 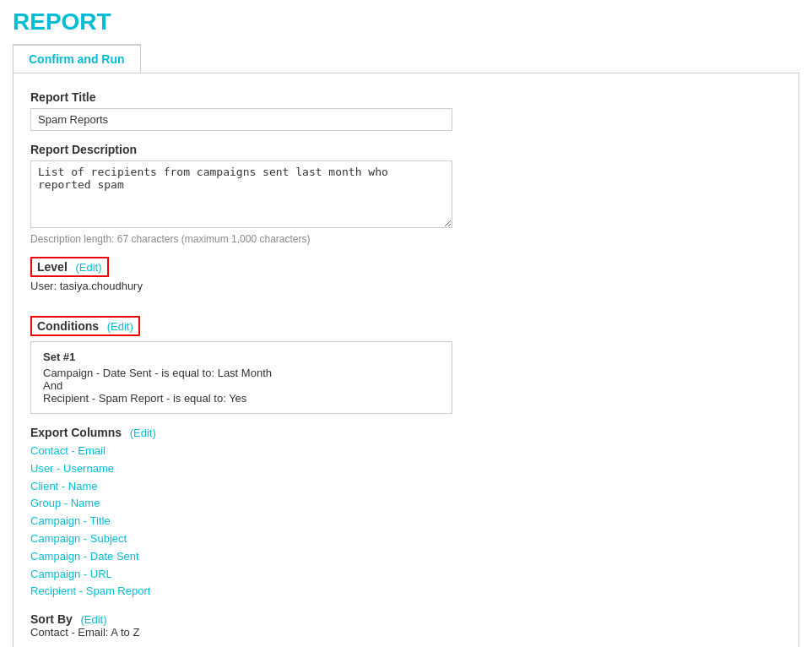 What do you see at coordinates (241, 399) in the screenshot?
I see `condition-line-2: Recipient - Spam Report - is equal to: Y…` at bounding box center [241, 399].